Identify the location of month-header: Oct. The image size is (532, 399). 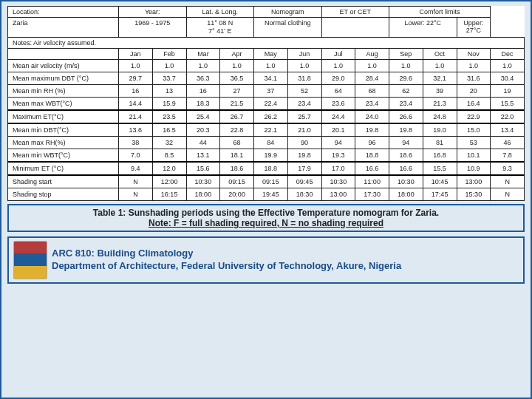
(440, 53).